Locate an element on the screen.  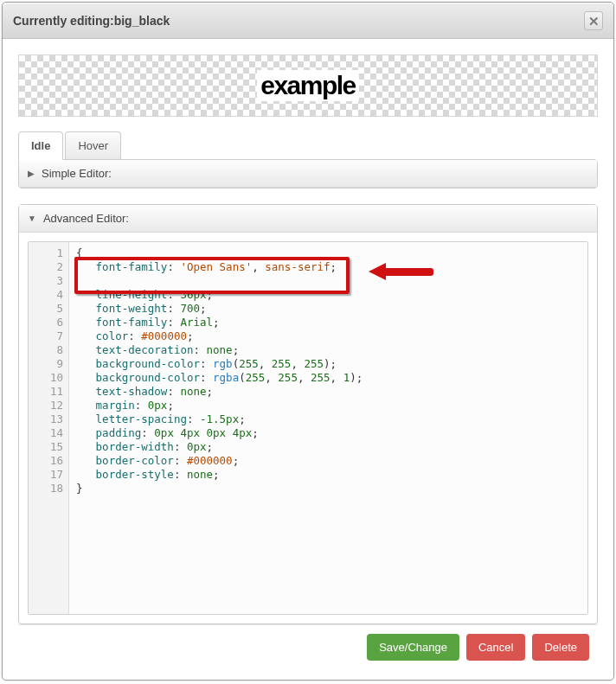
close-icon: ✕ is located at coordinates (594, 21).